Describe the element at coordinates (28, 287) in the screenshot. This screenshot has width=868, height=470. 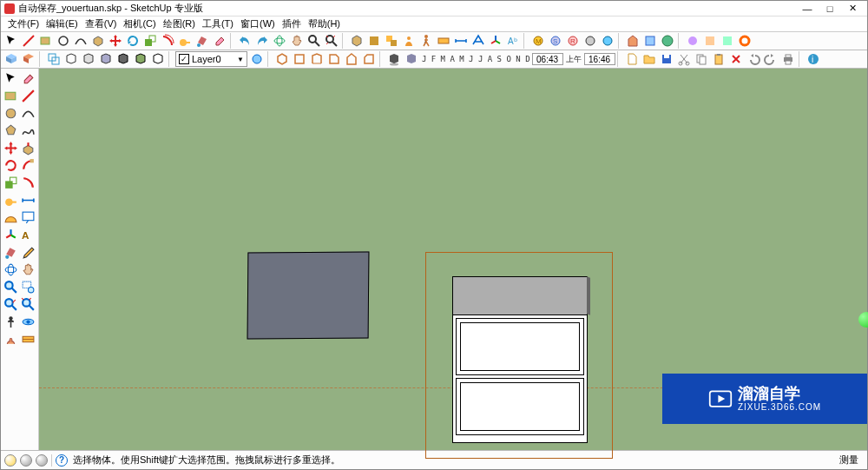
I see `zoom-window-tool` at that location.